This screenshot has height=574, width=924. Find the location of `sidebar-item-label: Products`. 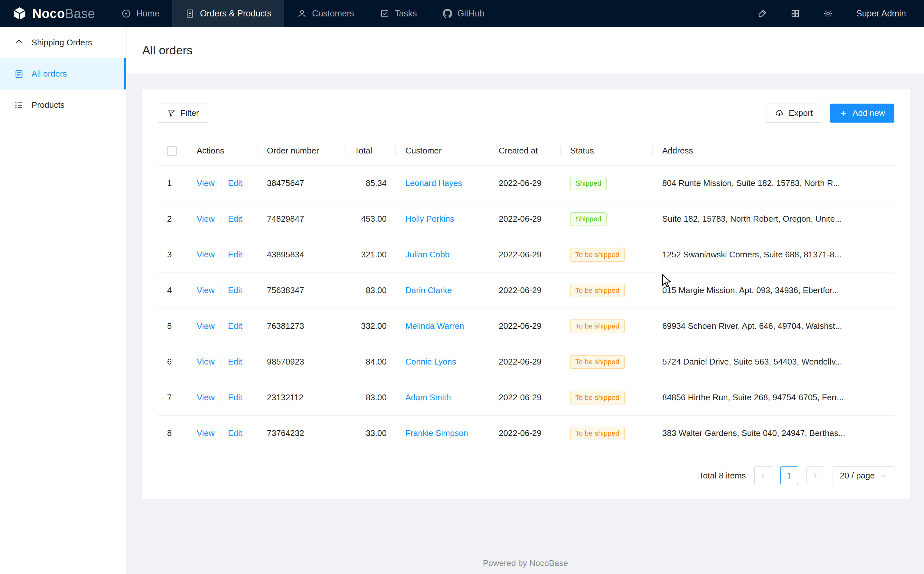

sidebar-item-label: Products is located at coordinates (48, 105).